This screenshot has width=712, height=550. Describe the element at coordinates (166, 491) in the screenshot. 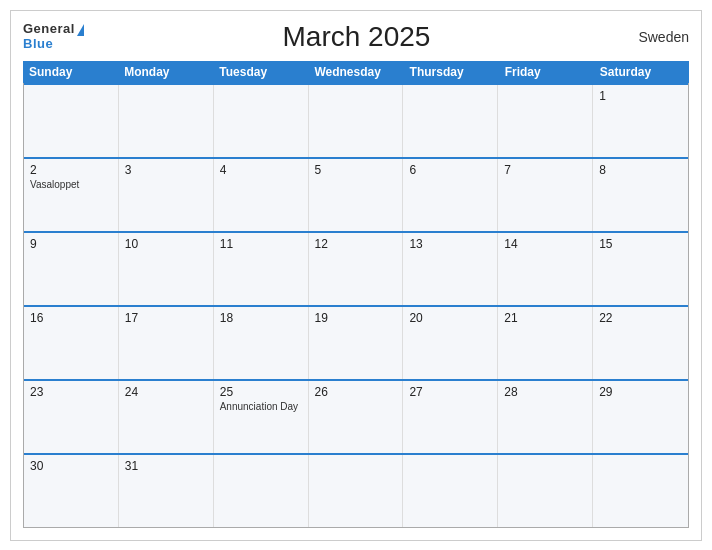

I see `table-row: 31` at that location.